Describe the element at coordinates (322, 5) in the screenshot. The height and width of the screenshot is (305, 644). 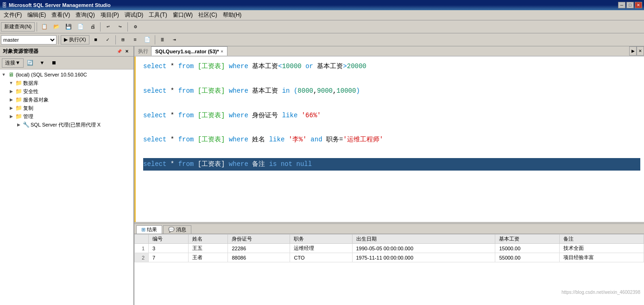
I see `title-bar: 🗄 Microsoft SQL Server Management Studio…` at that location.